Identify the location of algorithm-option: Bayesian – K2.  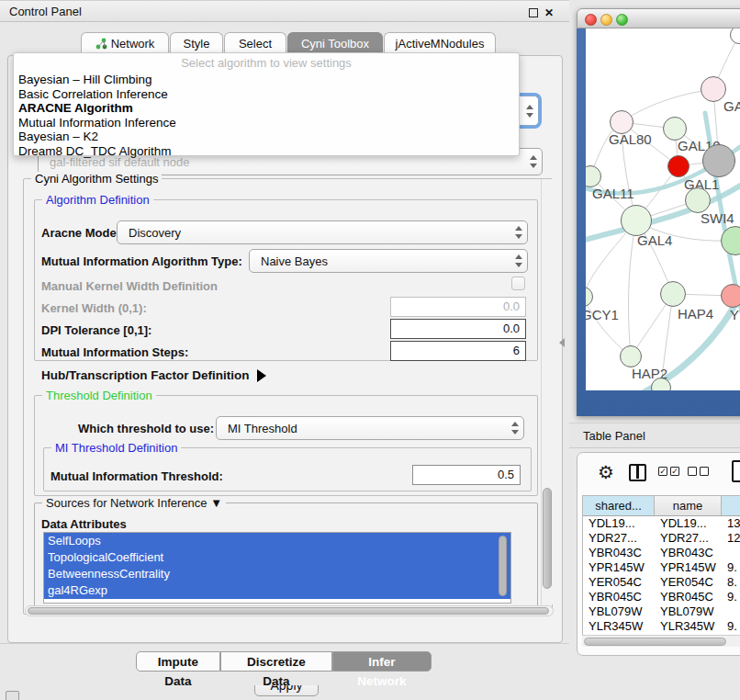
(266, 137).